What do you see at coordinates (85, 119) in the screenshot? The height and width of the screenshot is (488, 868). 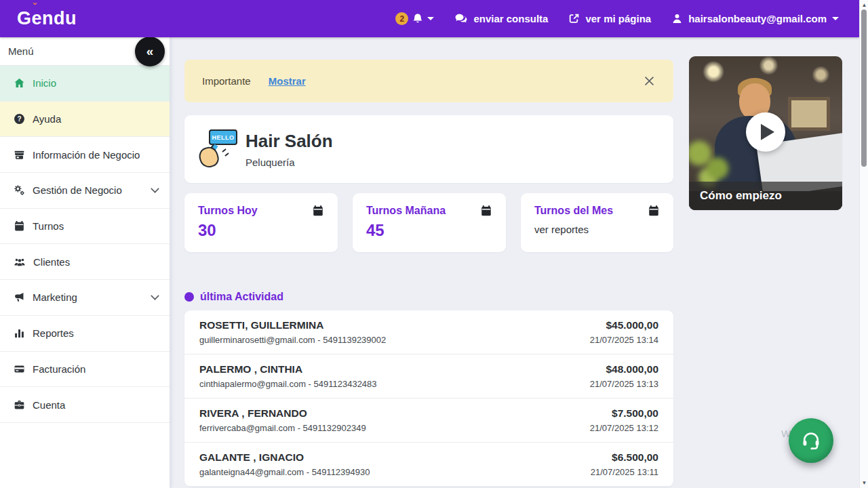 I see `sidebar-item-ayuda: ? Ayuda` at bounding box center [85, 119].